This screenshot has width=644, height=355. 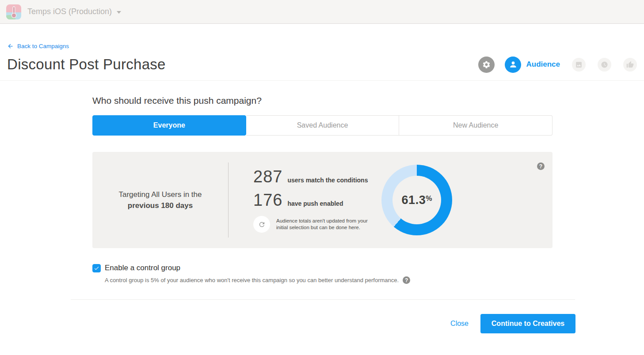 What do you see at coordinates (532, 64) in the screenshot?
I see `step-audience: Audience` at bounding box center [532, 64].